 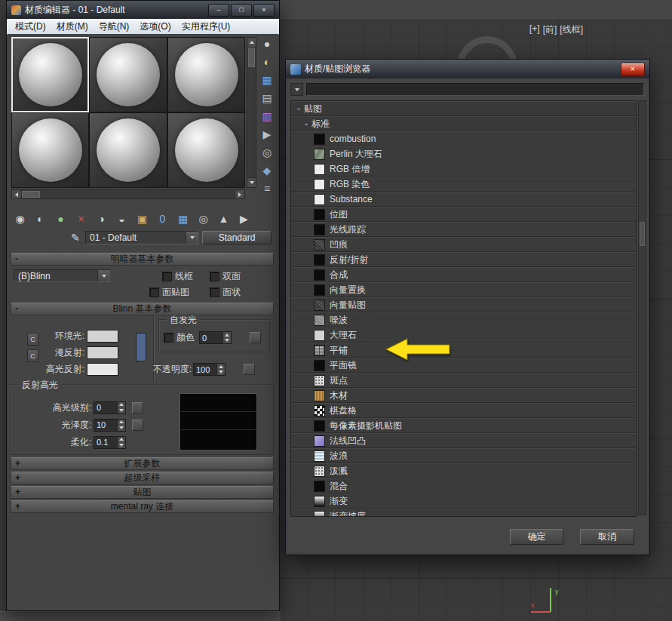 What do you see at coordinates (75, 238) in the screenshot?
I see `pick-material-from-object-icon: ✎` at bounding box center [75, 238].